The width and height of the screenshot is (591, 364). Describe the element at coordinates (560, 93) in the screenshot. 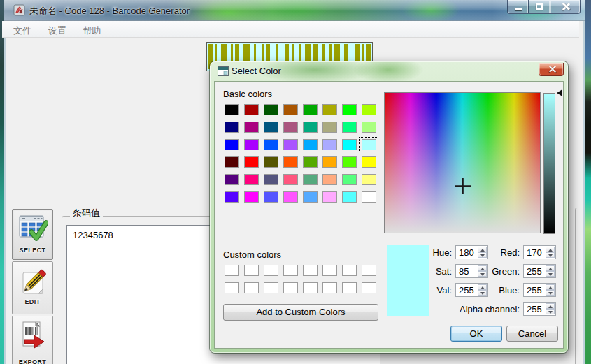

I see `value-slider-arrow` at that location.